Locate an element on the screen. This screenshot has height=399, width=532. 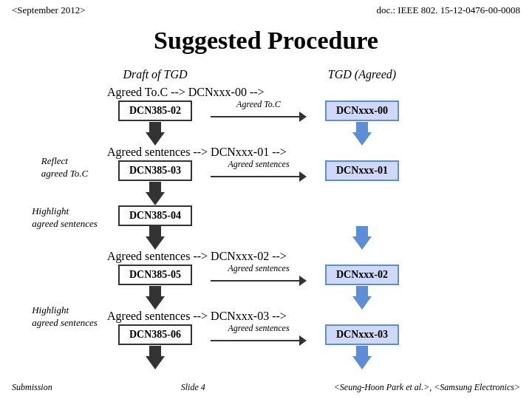
dcnxxx-02-box: DCNxxx-02 is located at coordinates (362, 275).